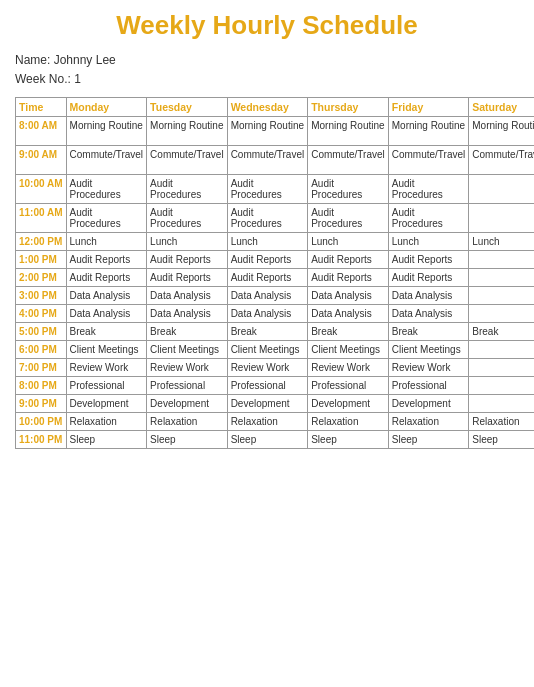 Image resolution: width=534 pixels, height=687 pixels. I want to click on table-row: 8:00 PMProfessionalProfessionalProfessio…, so click(276, 386).